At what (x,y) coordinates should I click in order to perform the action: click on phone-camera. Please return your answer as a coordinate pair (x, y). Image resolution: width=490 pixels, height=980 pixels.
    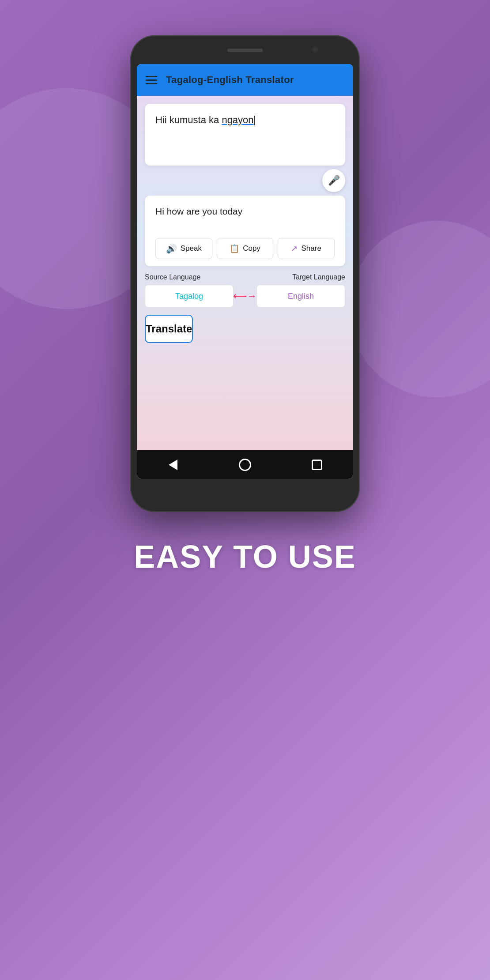
    Looking at the image, I should click on (315, 49).